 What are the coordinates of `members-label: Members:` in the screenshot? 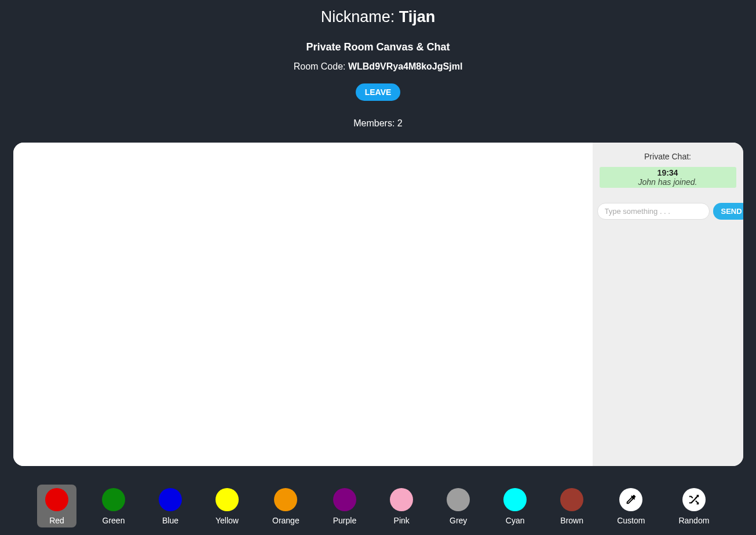 It's located at (375, 123).